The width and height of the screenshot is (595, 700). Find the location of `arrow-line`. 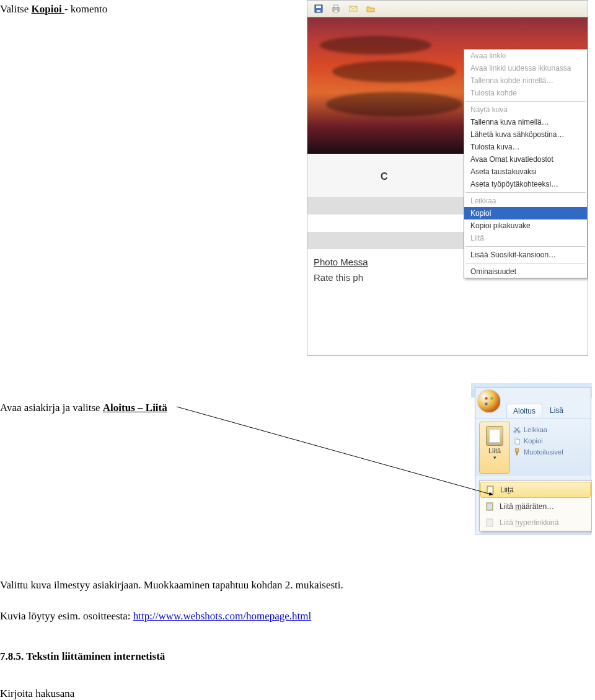

arrow-line is located at coordinates (341, 451).